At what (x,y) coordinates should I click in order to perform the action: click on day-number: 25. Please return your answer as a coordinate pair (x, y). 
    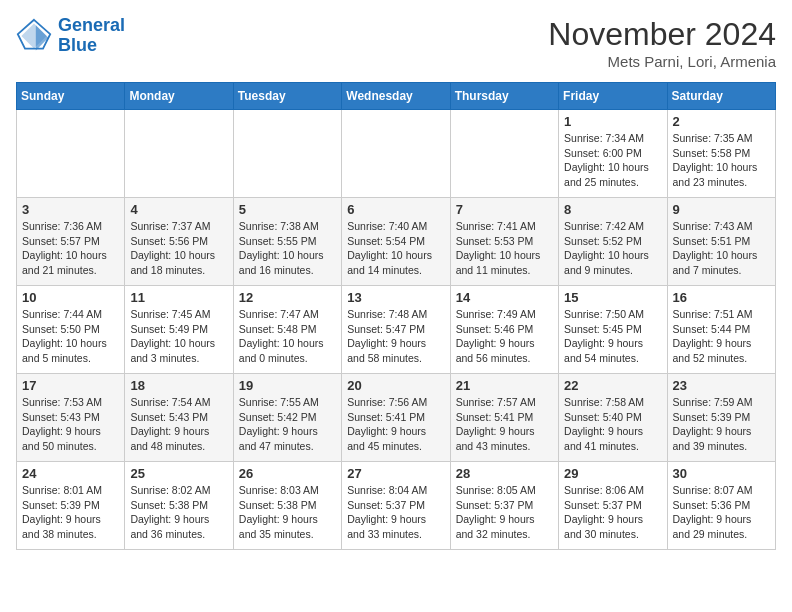
    Looking at the image, I should click on (178, 474).